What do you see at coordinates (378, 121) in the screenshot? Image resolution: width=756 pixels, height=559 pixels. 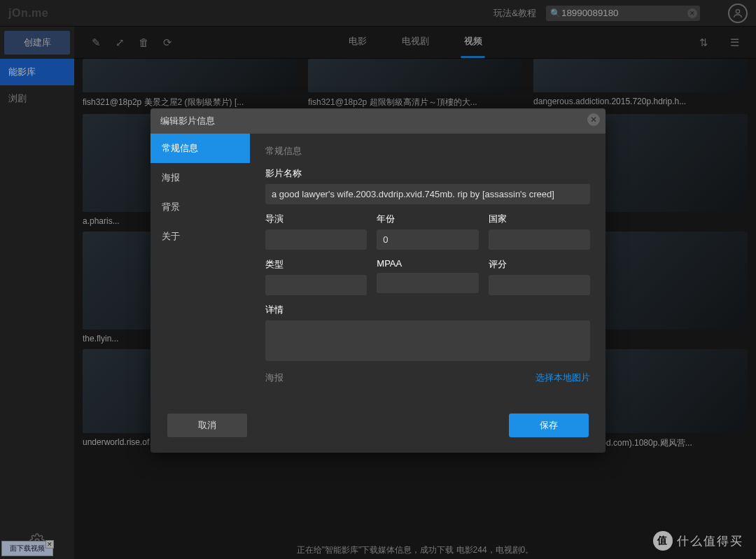 I see `modal-header: 编辑影片信息 ✕` at bounding box center [378, 121].